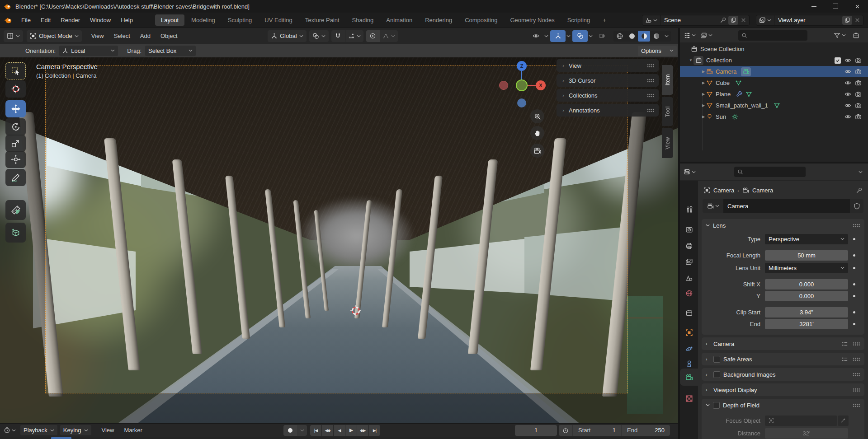  I want to click on delete-scene-icon, so click(743, 20).